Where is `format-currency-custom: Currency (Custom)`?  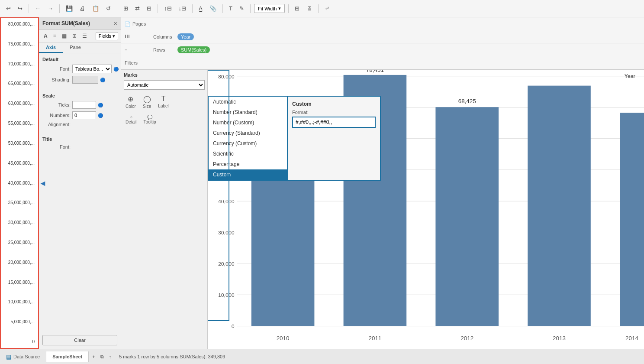
format-currency-custom: Currency (Custom) is located at coordinates (248, 143).